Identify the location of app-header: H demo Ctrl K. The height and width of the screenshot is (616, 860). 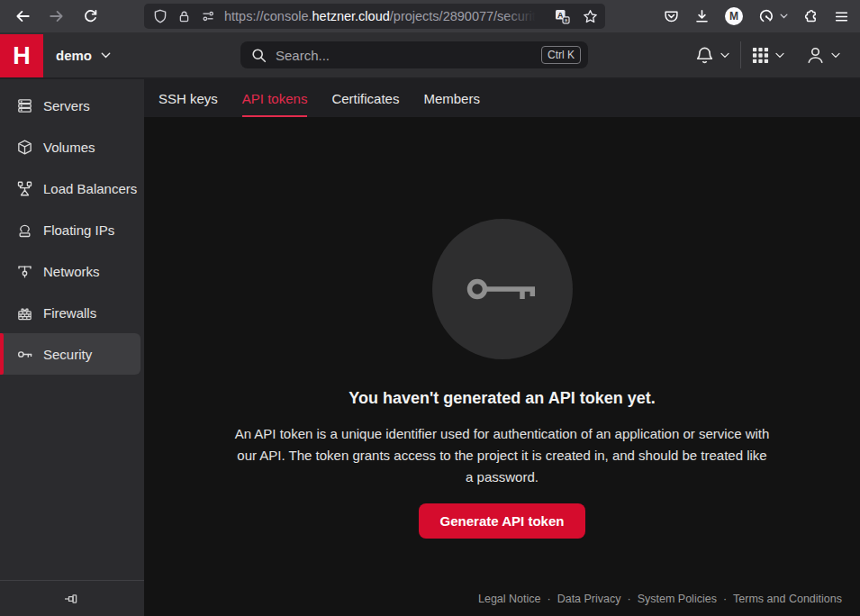
(430, 56).